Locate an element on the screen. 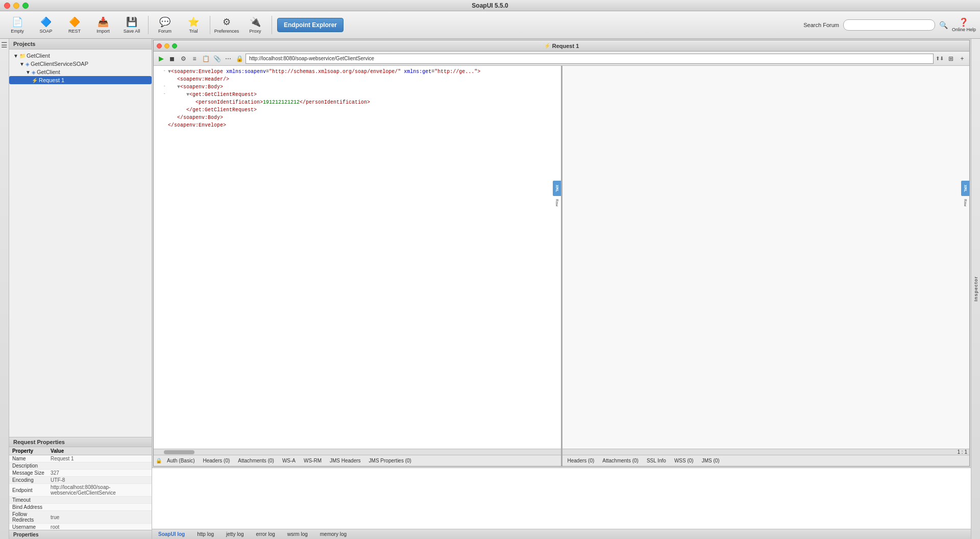 The image size is (980, 539). tree-label-getclient-sub: GetClient is located at coordinates (48, 72).